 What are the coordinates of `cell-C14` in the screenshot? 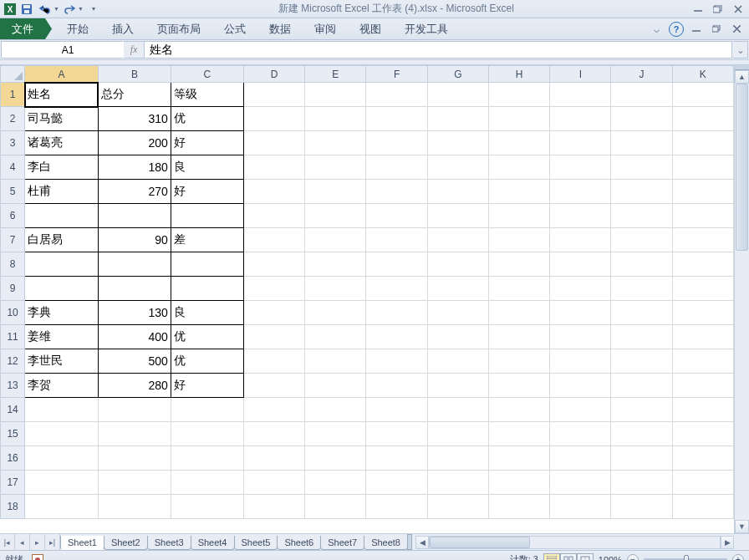 It's located at (207, 410).